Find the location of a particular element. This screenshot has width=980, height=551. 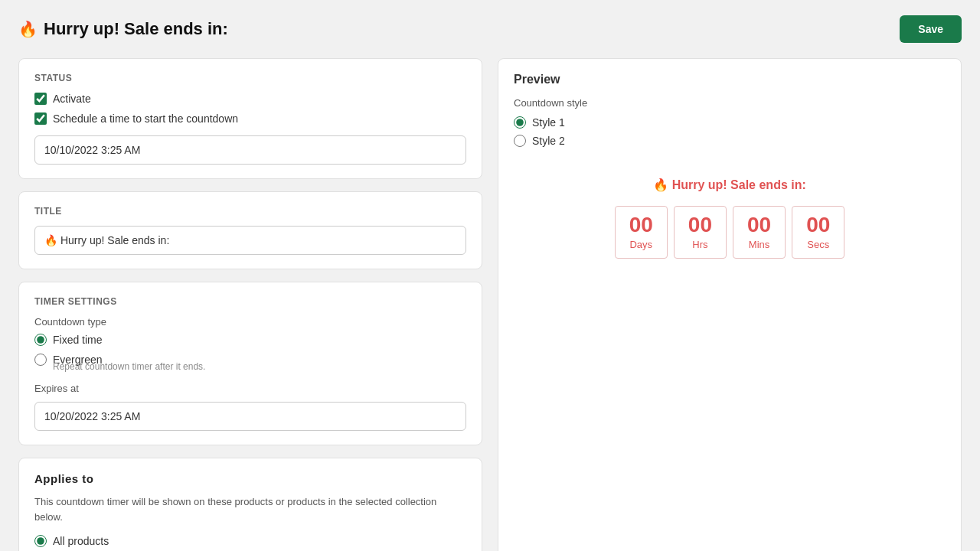

title-card: TITLE is located at coordinates (250, 230).